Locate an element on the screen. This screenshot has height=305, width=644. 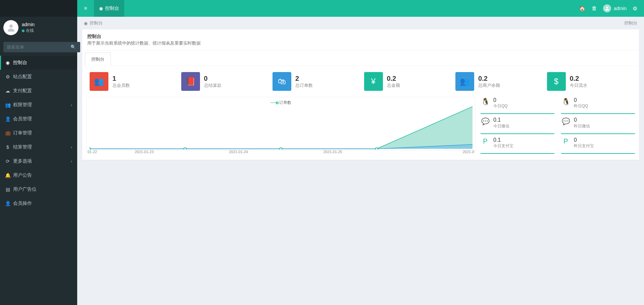
mini-label: 昨日QQ is located at coordinates (581, 106).